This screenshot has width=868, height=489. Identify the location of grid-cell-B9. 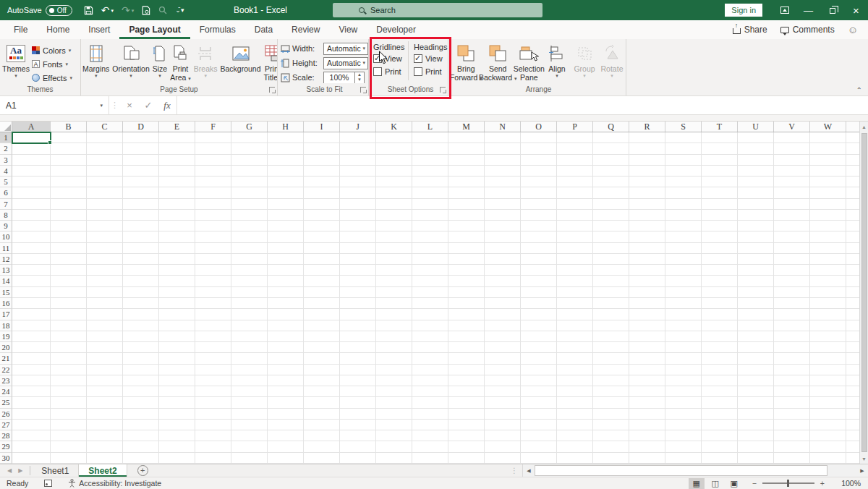
(69, 226).